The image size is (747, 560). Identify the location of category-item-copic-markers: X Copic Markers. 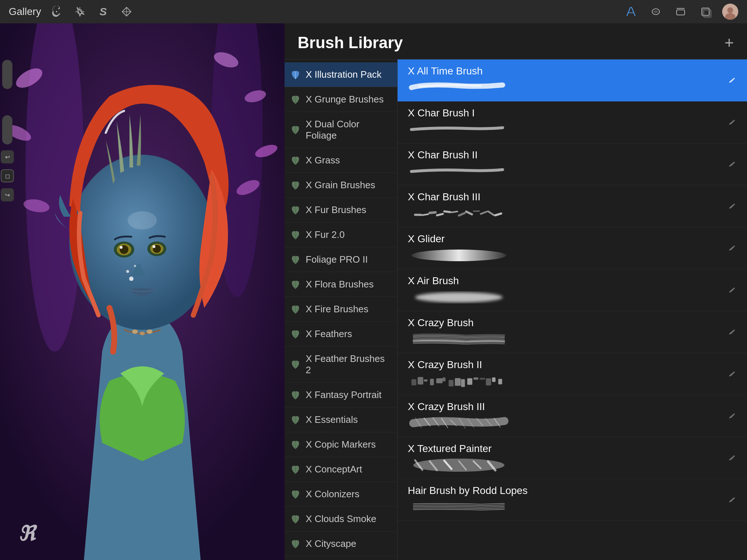
(341, 445).